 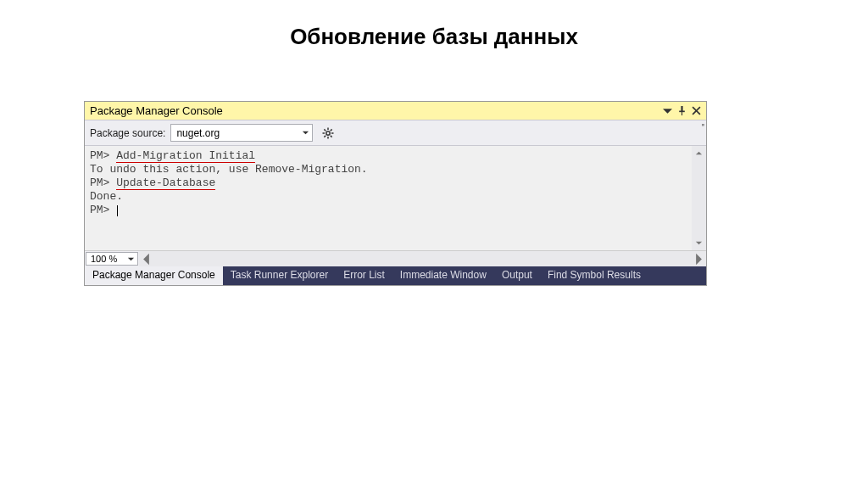 I want to click on console-line: PM>, so click(x=395, y=210).